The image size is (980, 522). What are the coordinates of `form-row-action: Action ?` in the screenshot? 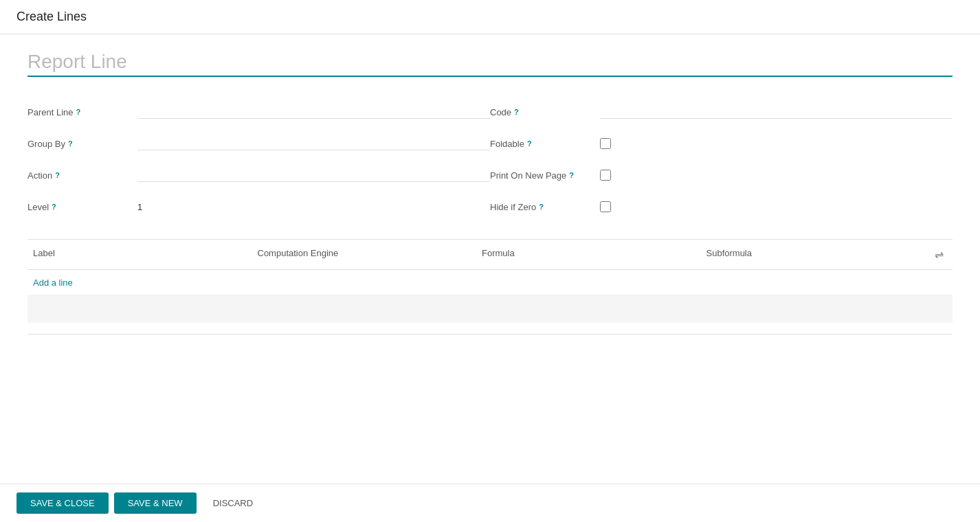 It's located at (258, 175).